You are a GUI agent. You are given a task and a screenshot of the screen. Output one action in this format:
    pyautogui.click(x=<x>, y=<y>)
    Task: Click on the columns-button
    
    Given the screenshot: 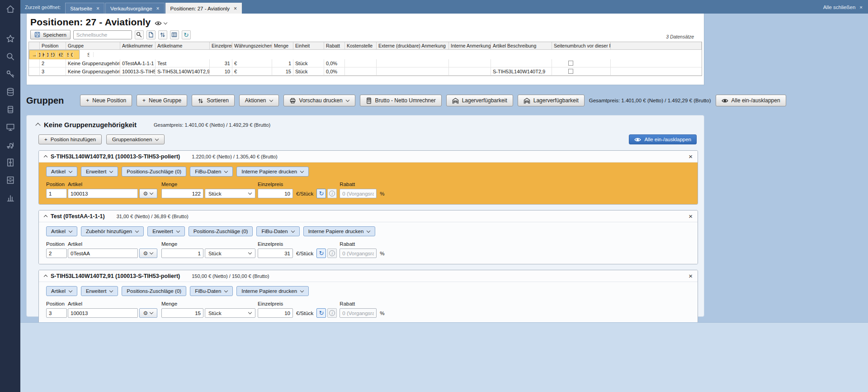 What is the action you would take?
    pyautogui.click(x=175, y=35)
    